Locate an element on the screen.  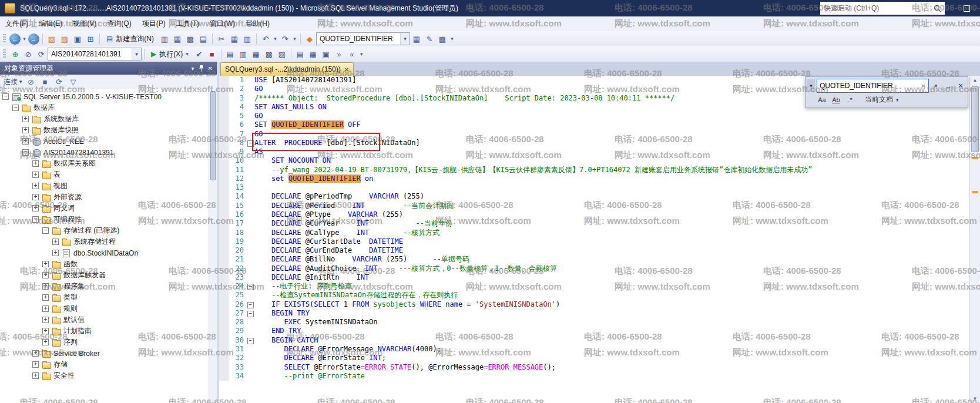
new-project-button: ▧ is located at coordinates (52, 39).